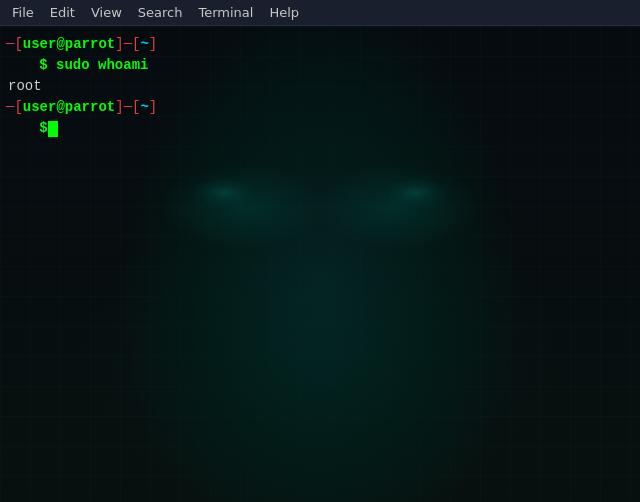  Describe the element at coordinates (320, 128) in the screenshot. I see `input-line: $` at that location.